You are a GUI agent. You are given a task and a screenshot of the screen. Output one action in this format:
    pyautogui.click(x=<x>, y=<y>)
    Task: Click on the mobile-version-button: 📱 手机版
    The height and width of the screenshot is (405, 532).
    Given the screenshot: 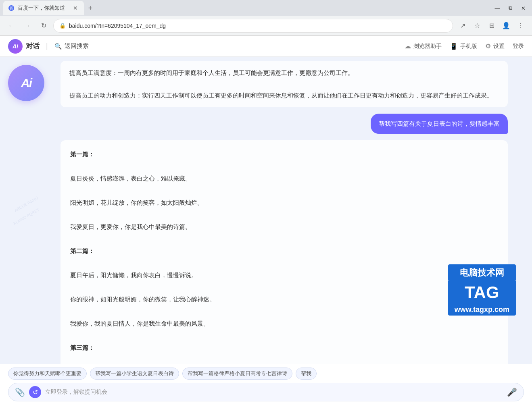 What is the action you would take?
    pyautogui.click(x=463, y=46)
    